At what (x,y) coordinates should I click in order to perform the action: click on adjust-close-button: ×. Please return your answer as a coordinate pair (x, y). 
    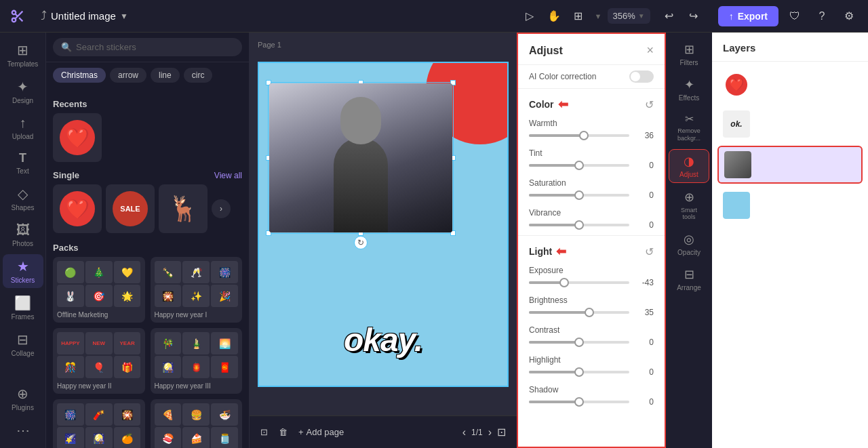
    Looking at the image, I should click on (650, 50).